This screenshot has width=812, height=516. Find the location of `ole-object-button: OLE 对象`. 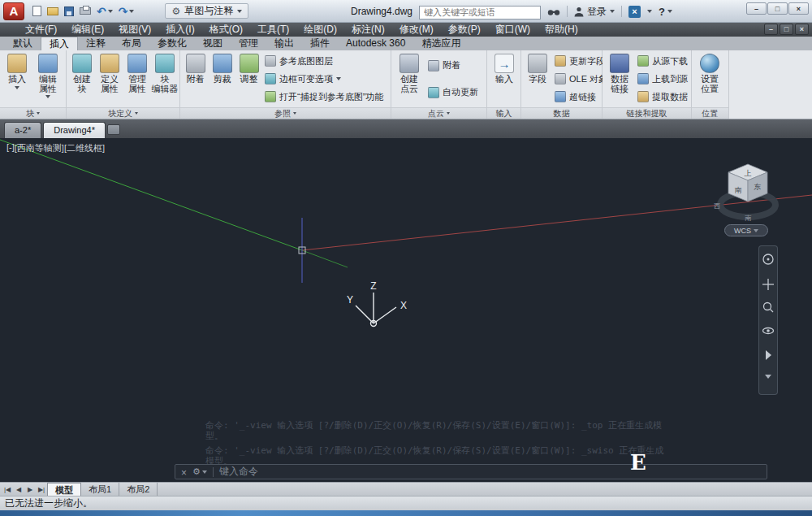

ole-object-button: OLE 对象 is located at coordinates (577, 79).